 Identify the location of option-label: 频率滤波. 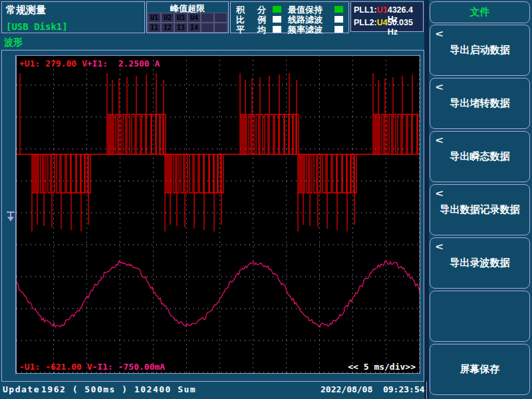
(305, 30).